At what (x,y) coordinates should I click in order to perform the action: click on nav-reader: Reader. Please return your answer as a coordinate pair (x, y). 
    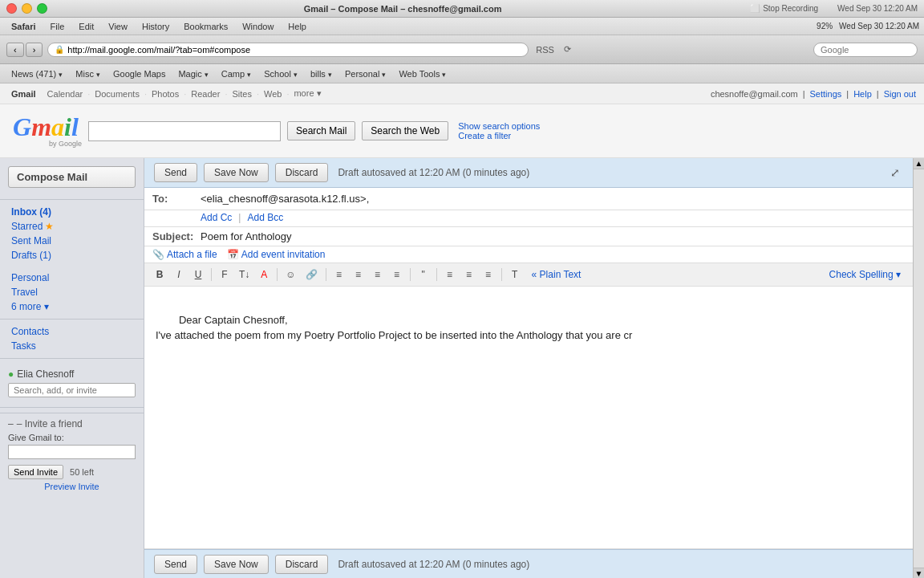
    Looking at the image, I should click on (205, 94).